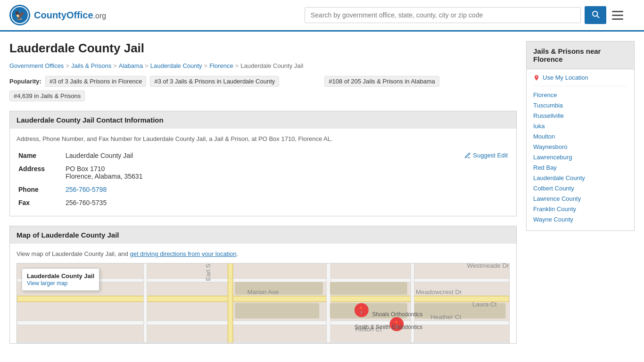  What do you see at coordinates (551, 147) in the screenshot?
I see `sidebar-link-5: Waynesboro` at bounding box center [551, 147].